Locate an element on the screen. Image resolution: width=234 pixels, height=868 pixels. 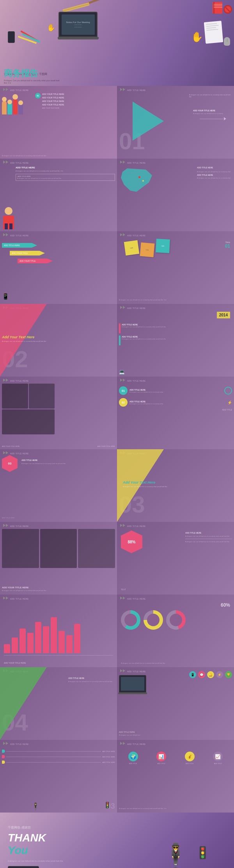
slide-cover: Notes For Our Meeting-------------------… is located at coordinates (117, 43).